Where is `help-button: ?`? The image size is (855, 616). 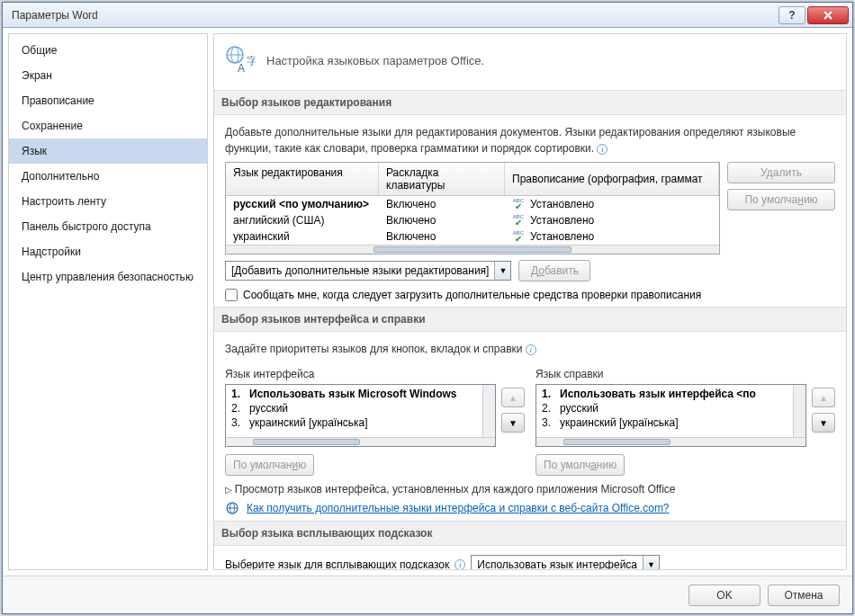
help-button: ? is located at coordinates (792, 15).